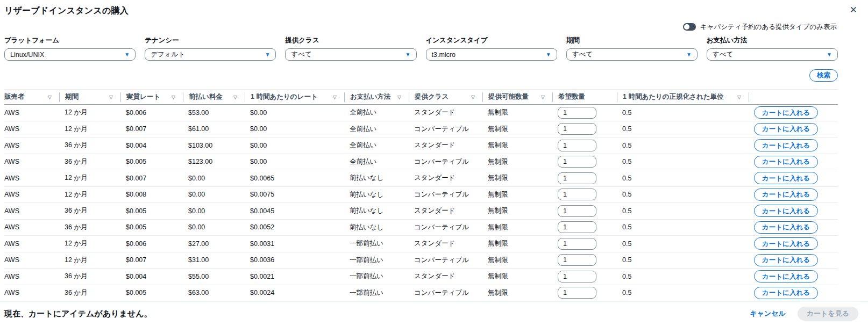 The image size is (868, 326). What do you see at coordinates (295, 227) in the screenshot?
I see `cell-hourly-rate: $0.0052` at bounding box center [295, 227].